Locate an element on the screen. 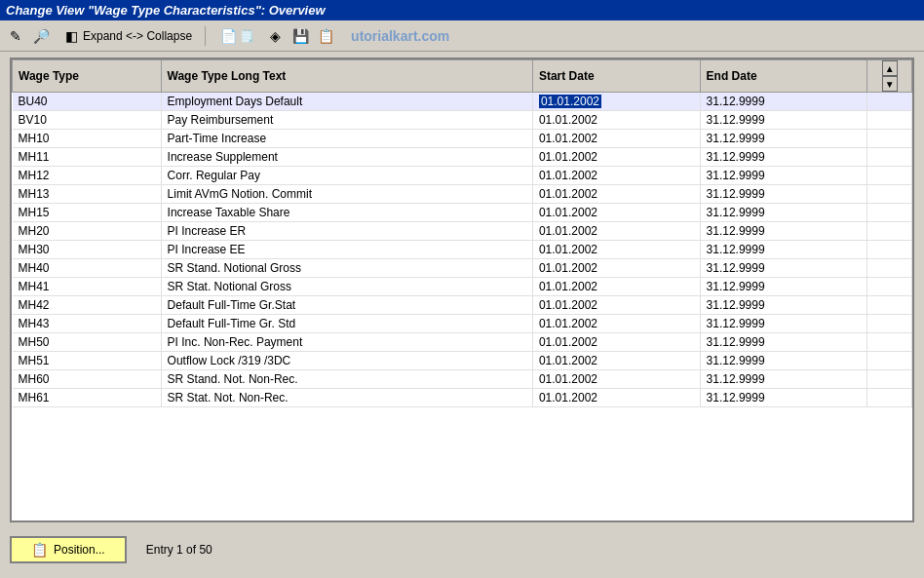 The width and height of the screenshot is (924, 578). cell-long-text: Limit AVmG Notion. Commit is located at coordinates (347, 195).